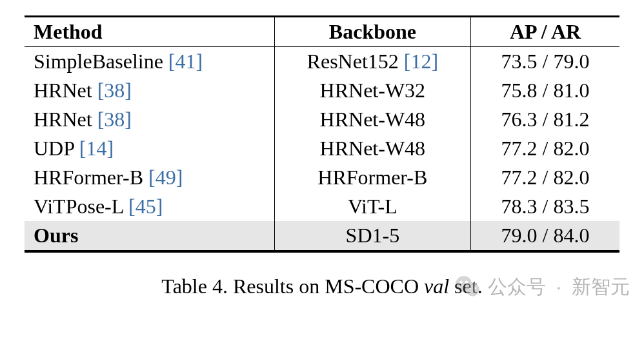  Describe the element at coordinates (545, 206) in the screenshot. I see `ap-ar-value: 78.3 / 83.5` at that location.